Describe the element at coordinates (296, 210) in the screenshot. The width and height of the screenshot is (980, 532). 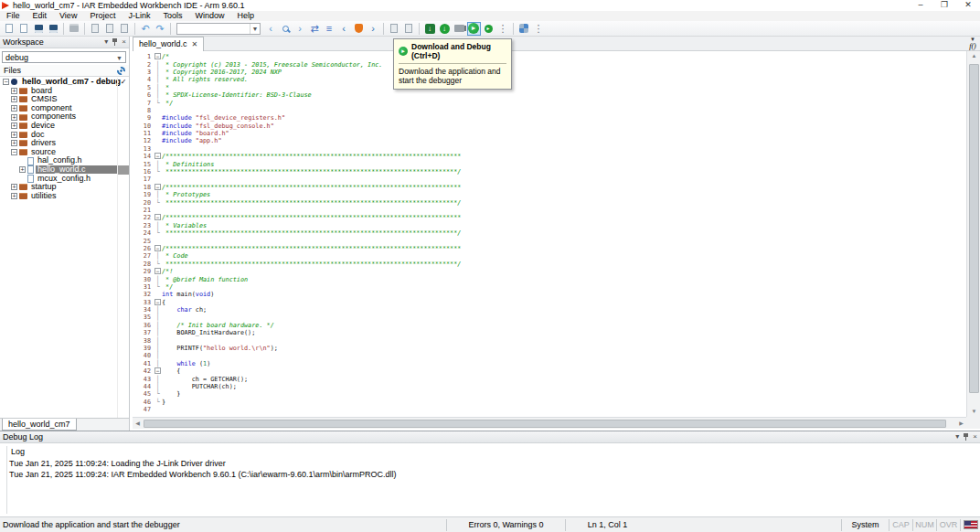
I see `code-line: 21` at that location.